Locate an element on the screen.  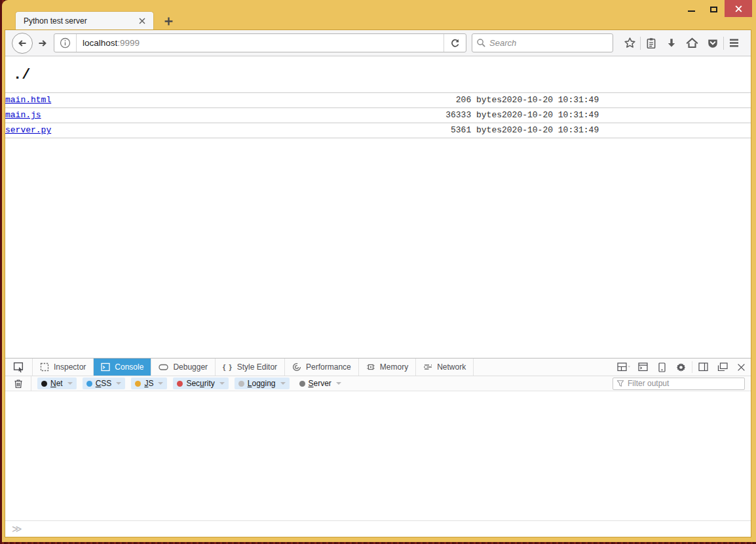
info-icon is located at coordinates (66, 43).